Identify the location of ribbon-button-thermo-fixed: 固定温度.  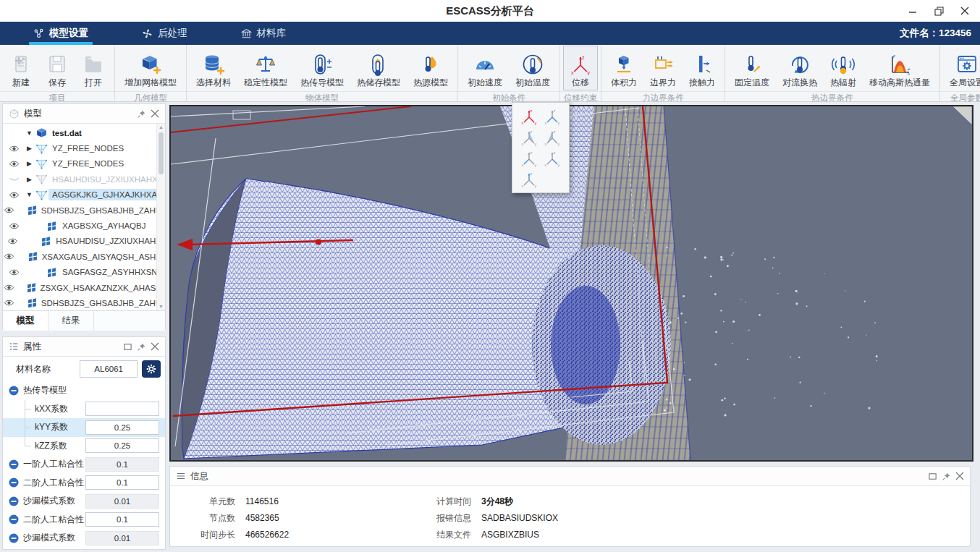
(752, 68).